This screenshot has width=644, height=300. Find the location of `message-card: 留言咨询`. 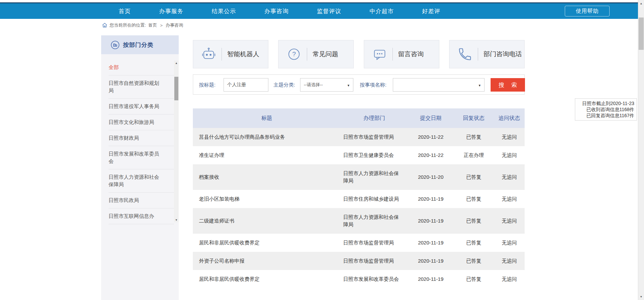

message-card: 留言咨询 is located at coordinates (402, 54).